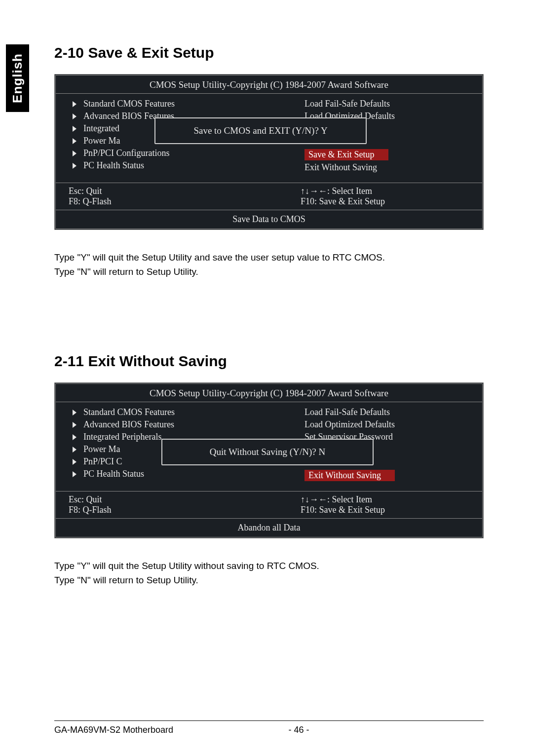 The width and height of the screenshot is (533, 756). What do you see at coordinates (381, 424) in the screenshot?
I see `menu-item: Load Optimized Defaults` at bounding box center [381, 424].